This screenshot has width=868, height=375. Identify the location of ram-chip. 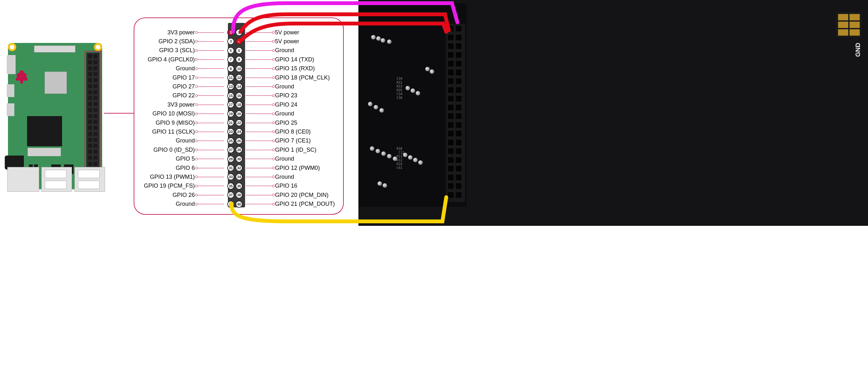
(44, 131).